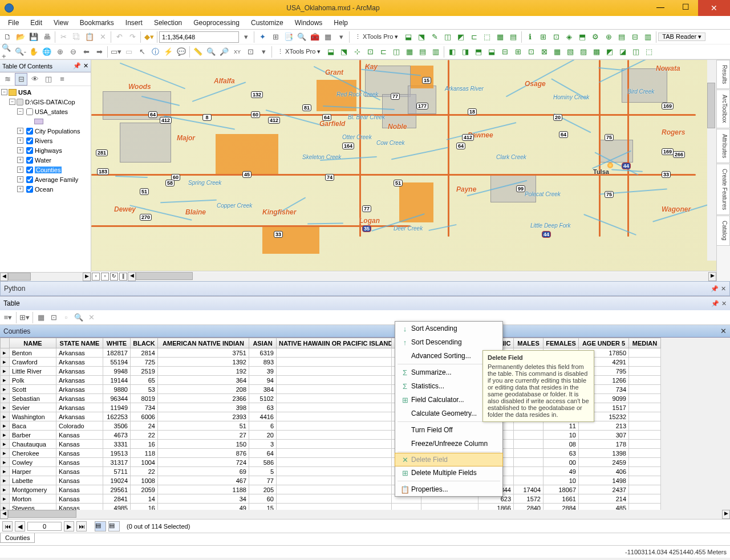 This screenshot has height=560, width=730. What do you see at coordinates (357, 52) in the screenshot?
I see `xt2-icon: ⊹` at bounding box center [357, 52].